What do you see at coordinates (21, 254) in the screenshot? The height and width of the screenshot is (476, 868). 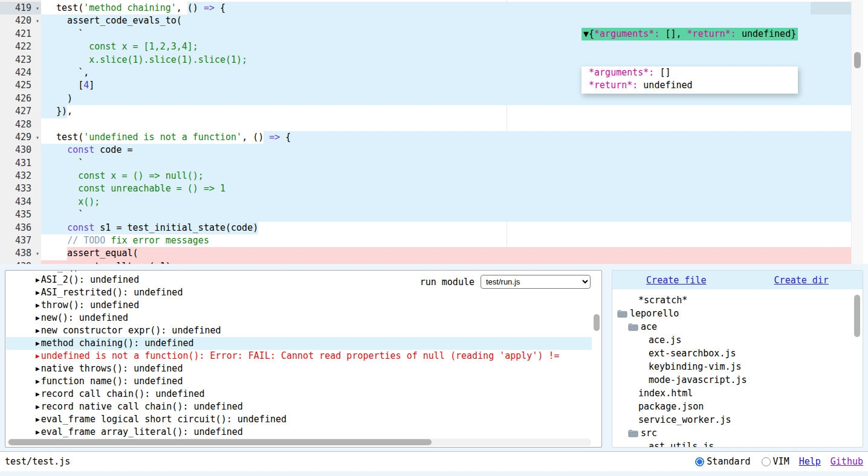 I see `gutter-cell: 438▾` at bounding box center [21, 254].